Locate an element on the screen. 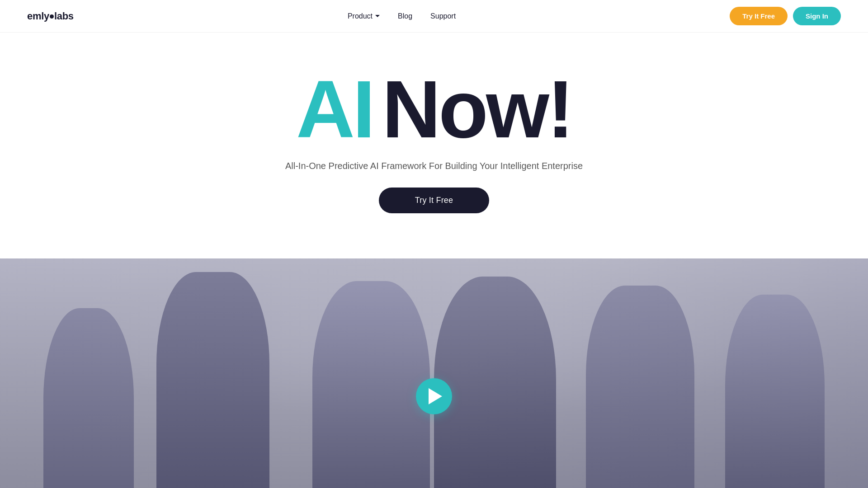 The image size is (868, 488). logo-link: emlylabs is located at coordinates (51, 16).